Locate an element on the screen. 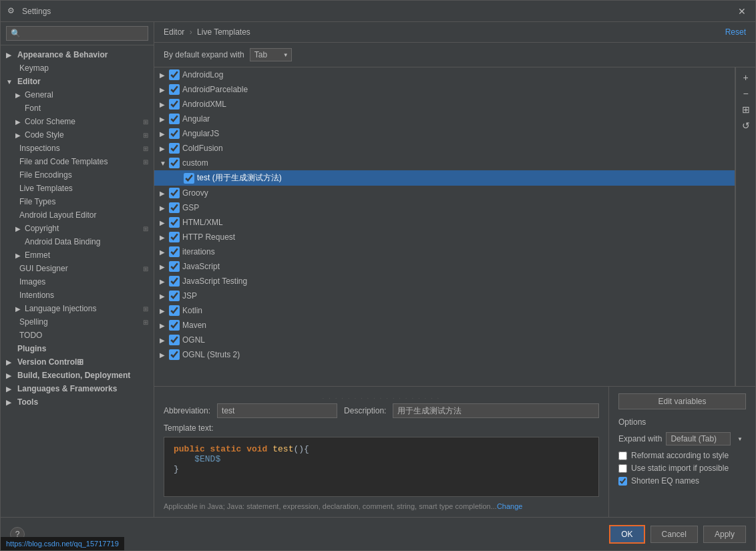  template-group-coldfusion: ▶ ColdFusion is located at coordinates (445, 148).